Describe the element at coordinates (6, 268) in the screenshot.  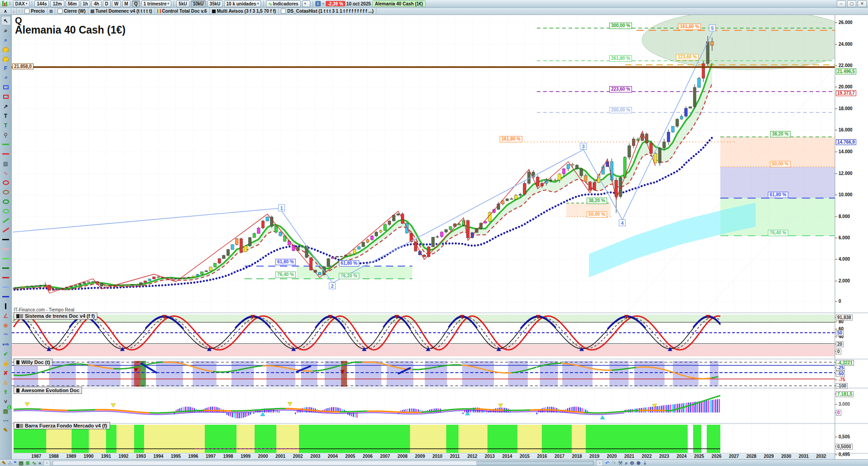
I see `hline-darkgreen-tool` at that location.